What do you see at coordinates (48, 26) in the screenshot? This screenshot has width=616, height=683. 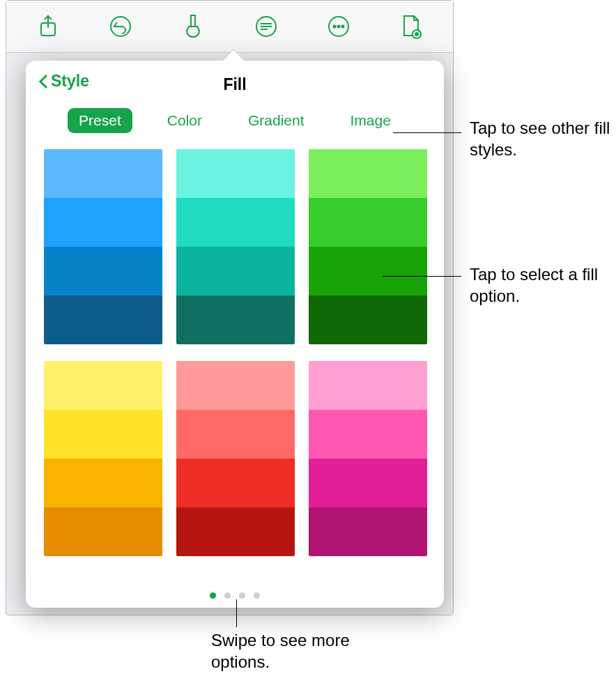 I see `share-button` at bounding box center [48, 26].